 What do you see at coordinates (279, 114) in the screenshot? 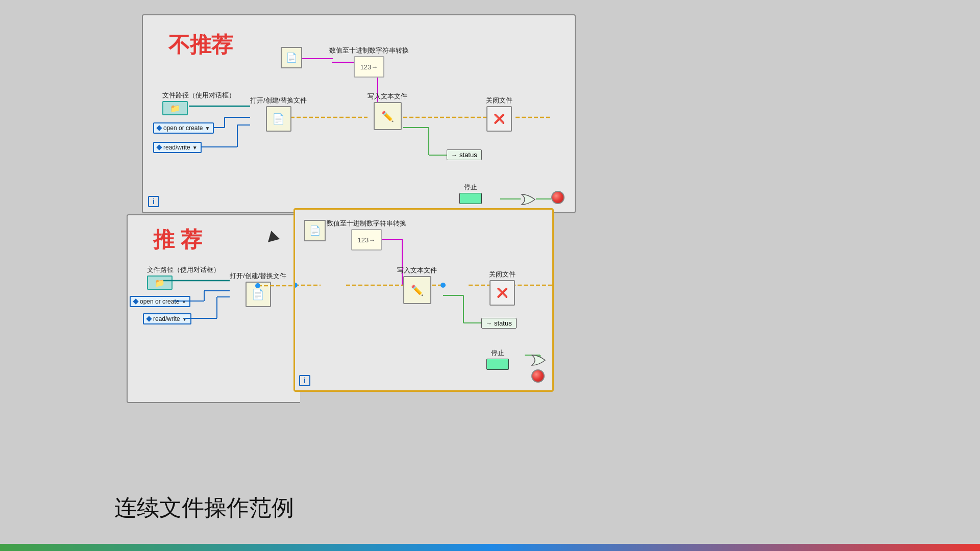
I see `top-open-node: 打开/创建/替换文件 📄` at bounding box center [279, 114].